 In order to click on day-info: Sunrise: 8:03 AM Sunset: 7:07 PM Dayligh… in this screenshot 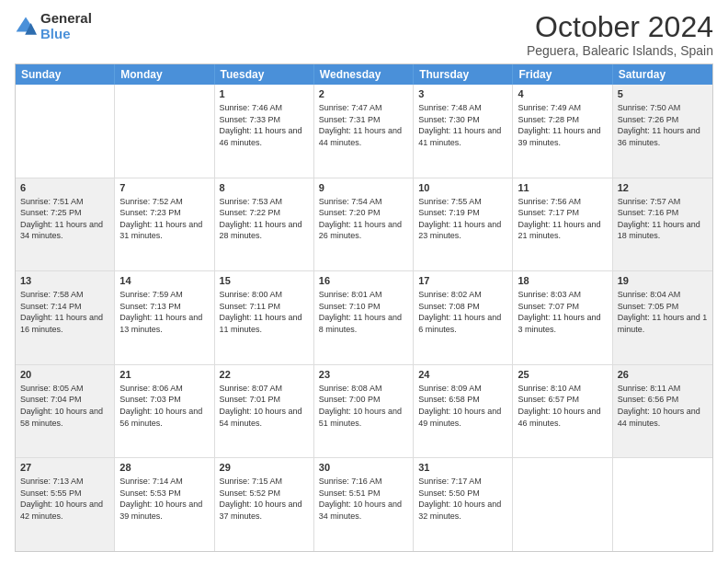, I will do `click(563, 312)`.